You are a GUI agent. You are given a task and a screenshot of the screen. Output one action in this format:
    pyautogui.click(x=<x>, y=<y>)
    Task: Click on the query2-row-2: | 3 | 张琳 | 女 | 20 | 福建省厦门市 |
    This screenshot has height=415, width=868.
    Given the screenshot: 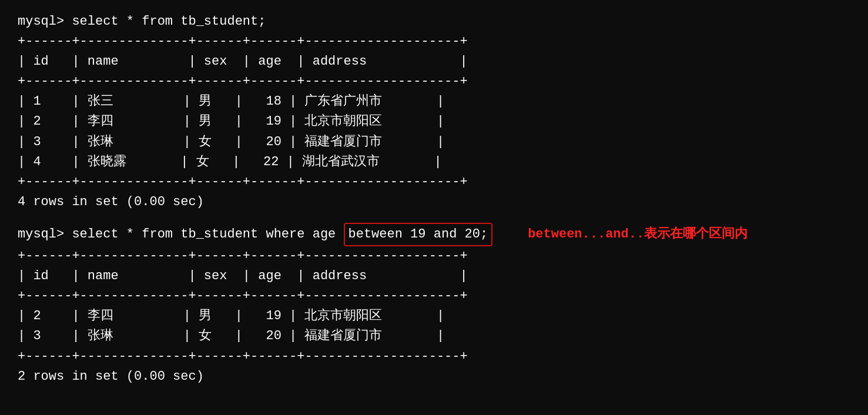 What is the action you would take?
    pyautogui.click(x=434, y=336)
    